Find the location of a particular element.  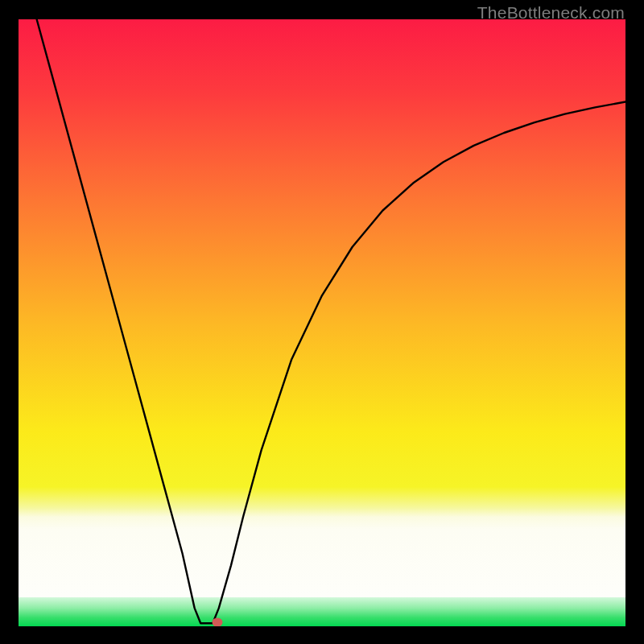

watermark-text: TheBottleneck.com is located at coordinates (551, 13).